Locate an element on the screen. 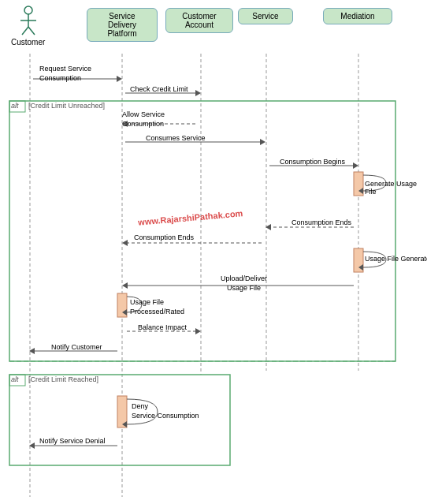  alt2-condition: [Credit Limit Reached] is located at coordinates (63, 379).